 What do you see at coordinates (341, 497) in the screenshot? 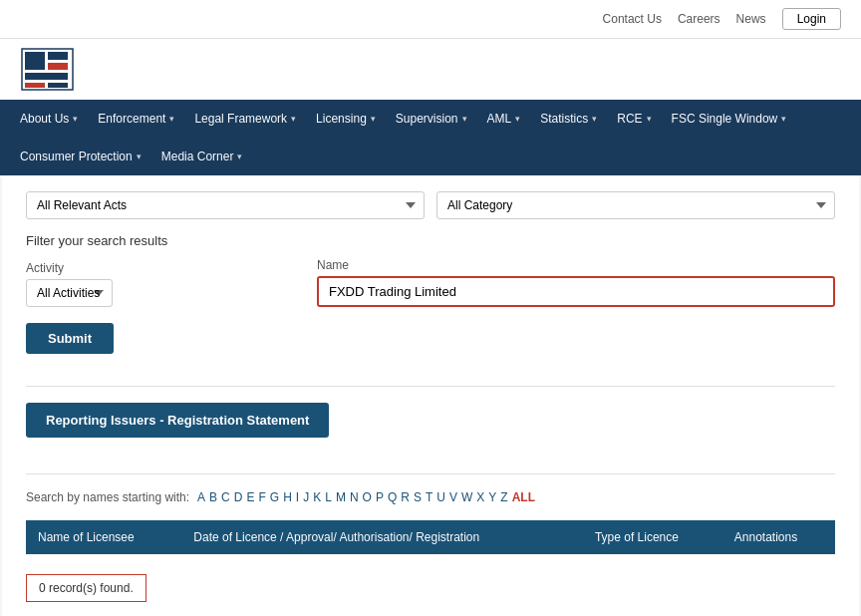
I see `alpha-M: M` at bounding box center [341, 497].